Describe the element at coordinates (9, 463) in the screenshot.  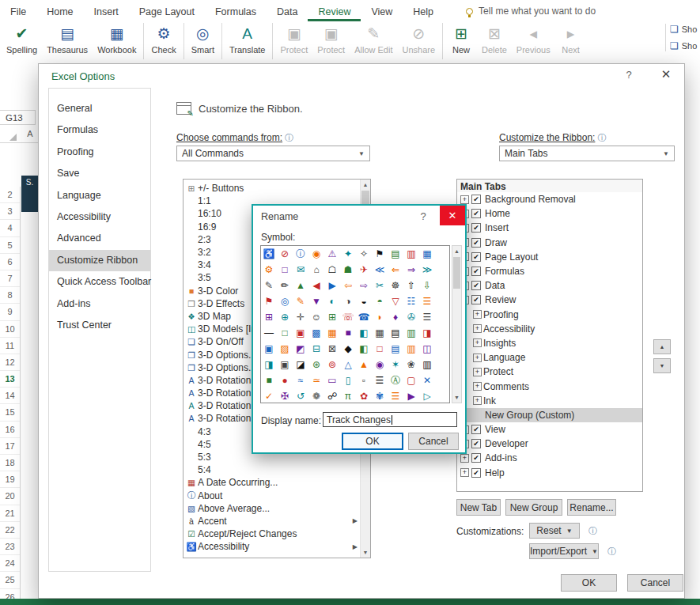
I see `row-header: 18` at that location.